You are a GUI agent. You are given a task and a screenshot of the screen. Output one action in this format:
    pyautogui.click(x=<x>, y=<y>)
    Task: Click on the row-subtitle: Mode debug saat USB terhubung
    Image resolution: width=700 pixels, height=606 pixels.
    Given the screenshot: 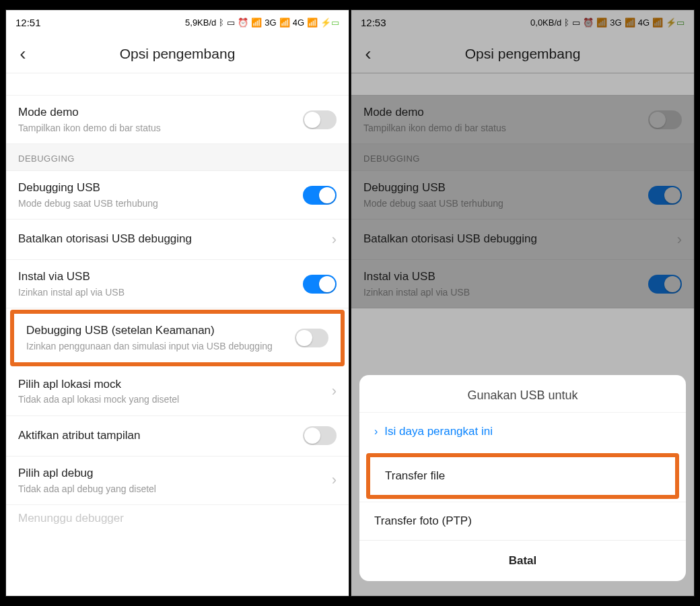 What is the action you would take?
    pyautogui.click(x=156, y=203)
    